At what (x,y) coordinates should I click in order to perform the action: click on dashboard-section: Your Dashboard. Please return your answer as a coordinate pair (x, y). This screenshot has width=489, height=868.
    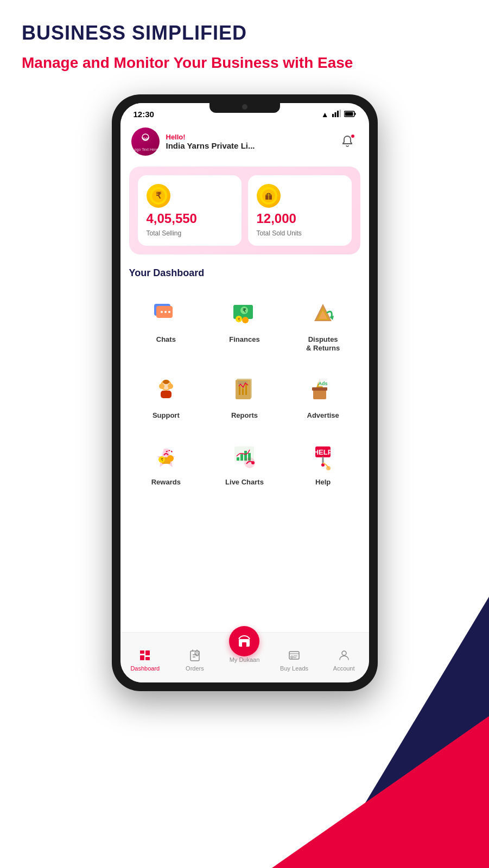
    Looking at the image, I should click on (245, 382).